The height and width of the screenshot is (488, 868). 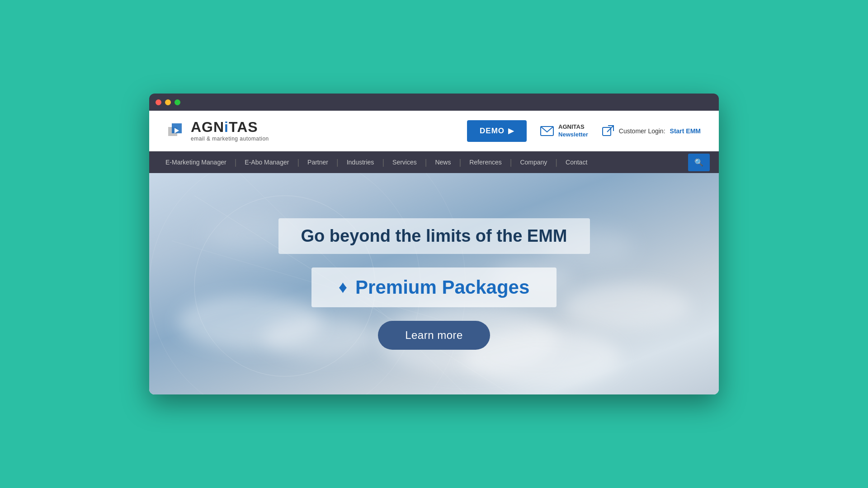 I want to click on nav-item-emarketing: E-Marketing Manager, so click(x=196, y=162).